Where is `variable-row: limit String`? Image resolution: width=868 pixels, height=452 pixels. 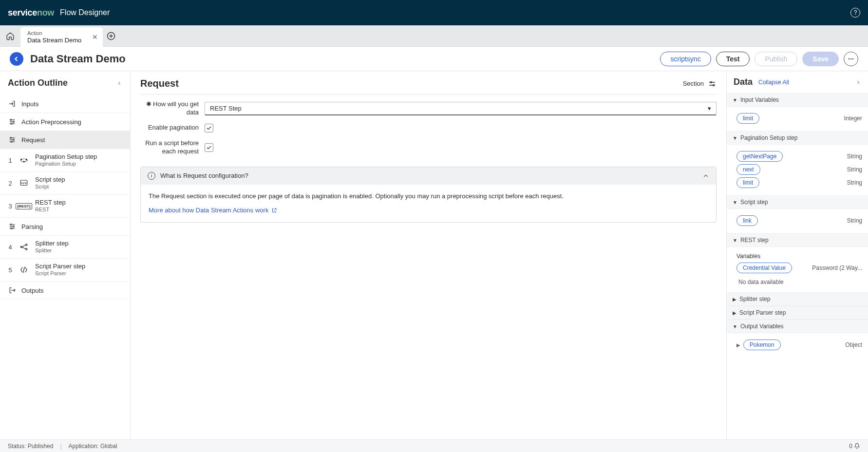 variable-row: limit String is located at coordinates (799, 183).